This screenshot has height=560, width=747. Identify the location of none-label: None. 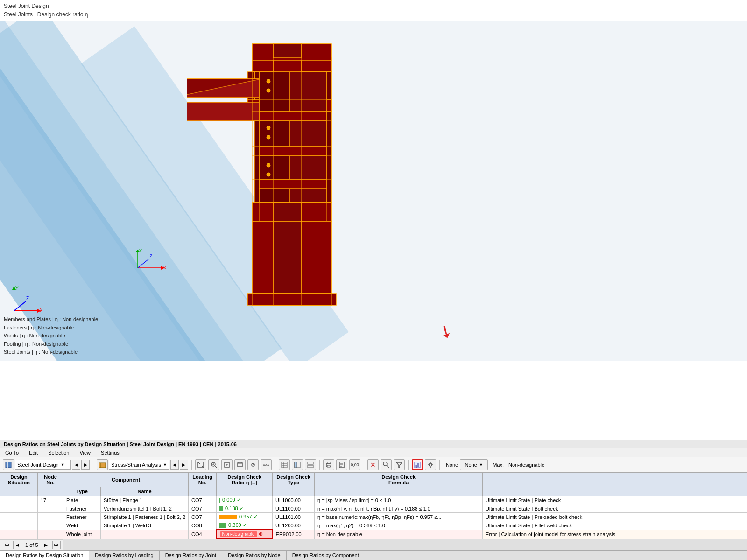
(452, 465).